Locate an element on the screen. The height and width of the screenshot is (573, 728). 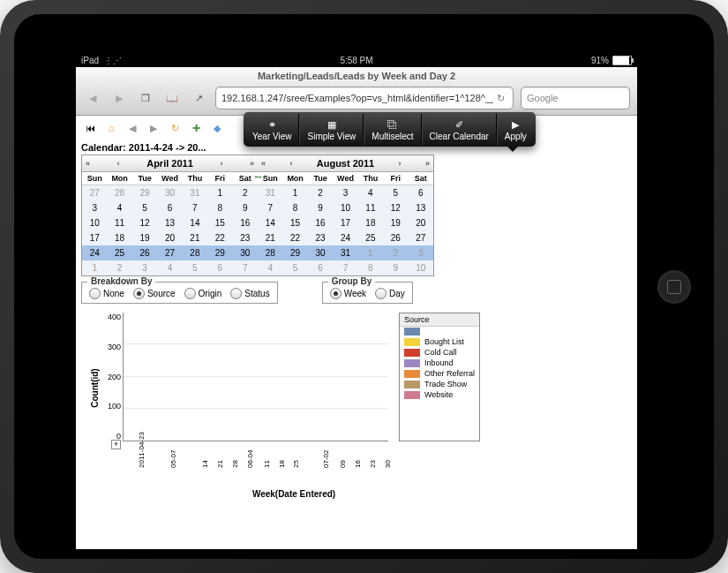
day-cell: 16 is located at coordinates (245, 222).